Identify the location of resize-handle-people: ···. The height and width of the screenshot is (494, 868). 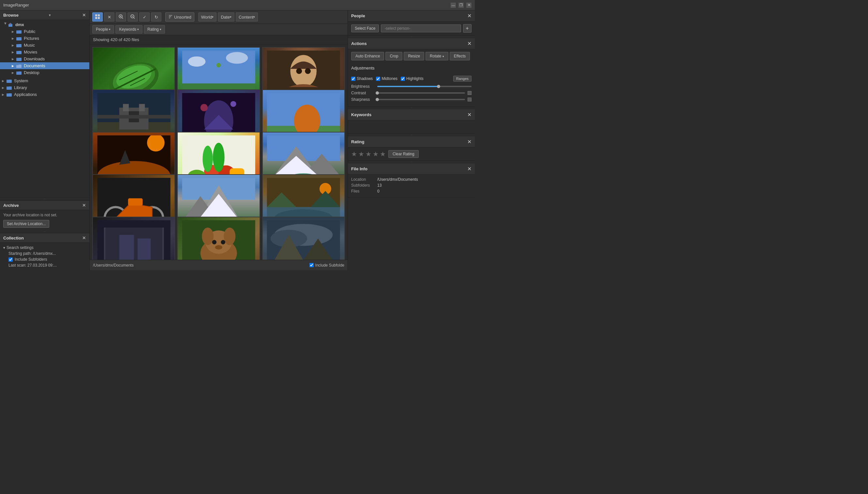
(411, 37).